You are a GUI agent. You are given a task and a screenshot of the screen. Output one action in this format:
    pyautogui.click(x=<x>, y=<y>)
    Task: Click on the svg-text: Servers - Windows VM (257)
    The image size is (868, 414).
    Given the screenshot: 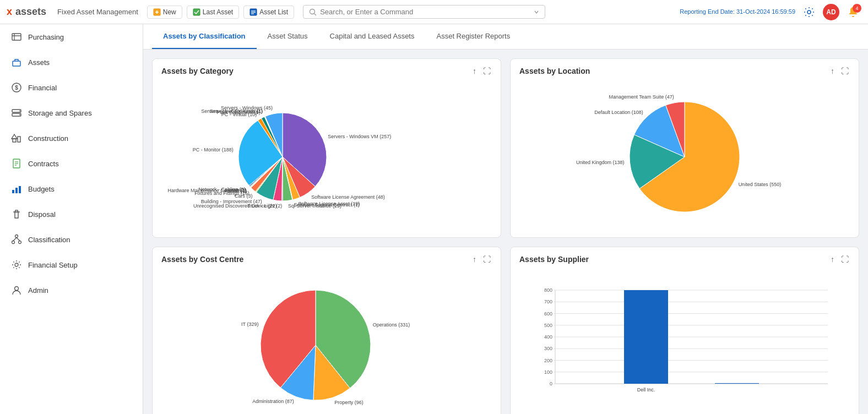 What is the action you would take?
    pyautogui.click(x=359, y=137)
    